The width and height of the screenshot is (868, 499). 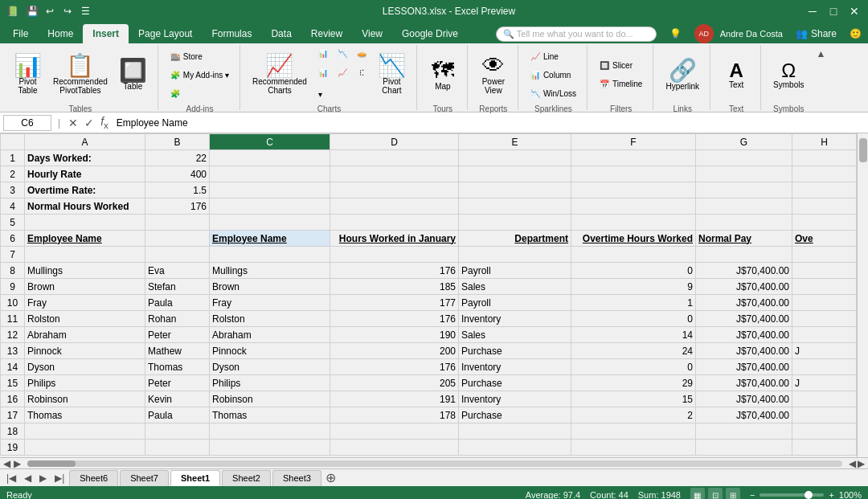 I want to click on cell-D1, so click(x=395, y=158).